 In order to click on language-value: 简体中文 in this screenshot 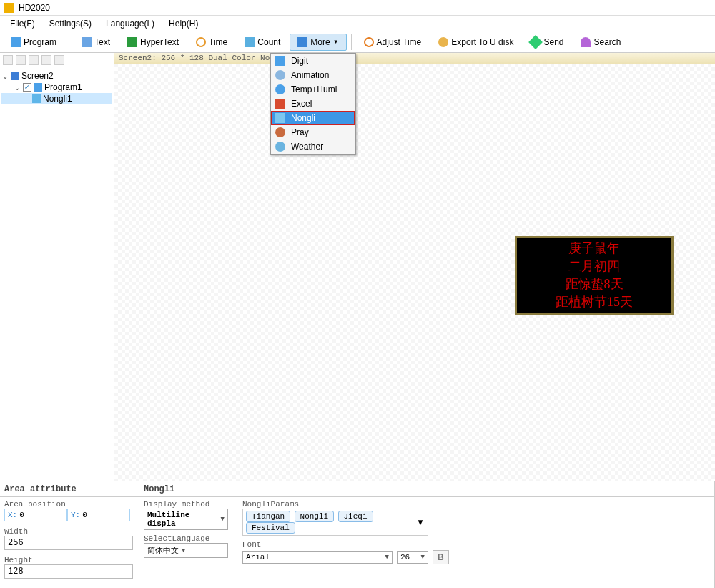, I will do `click(163, 551)`.